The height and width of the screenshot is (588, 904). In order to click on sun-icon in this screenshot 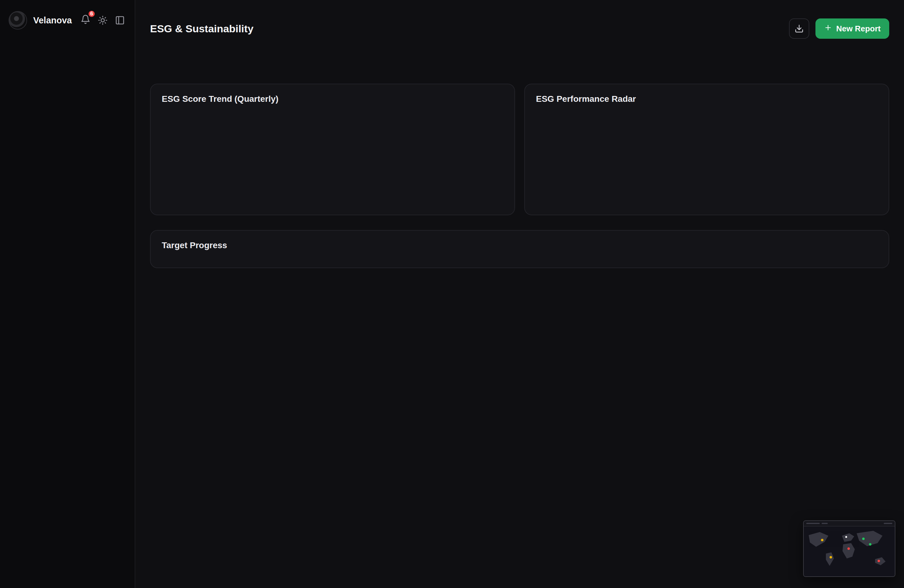, I will do `click(103, 20)`.